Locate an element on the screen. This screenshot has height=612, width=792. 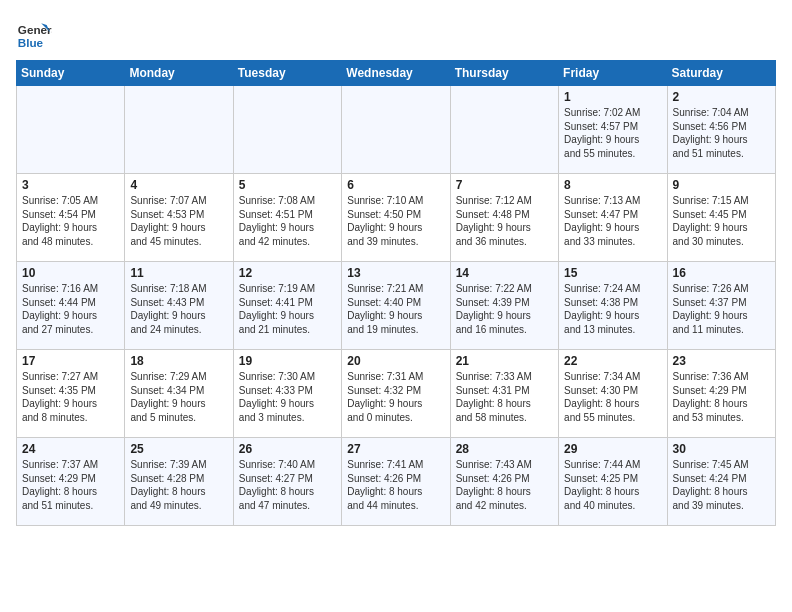
day-number: 26 is located at coordinates (288, 449).